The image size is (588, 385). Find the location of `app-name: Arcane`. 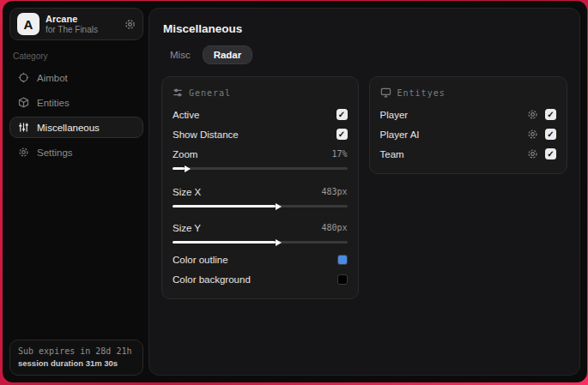

app-name: Arcane is located at coordinates (72, 19).